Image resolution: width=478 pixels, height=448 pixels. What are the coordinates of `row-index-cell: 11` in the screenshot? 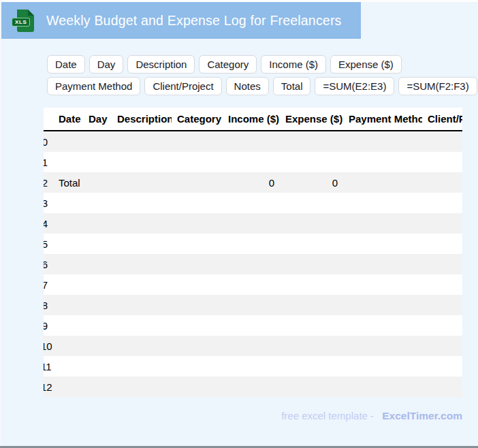 It's located at (48, 366).